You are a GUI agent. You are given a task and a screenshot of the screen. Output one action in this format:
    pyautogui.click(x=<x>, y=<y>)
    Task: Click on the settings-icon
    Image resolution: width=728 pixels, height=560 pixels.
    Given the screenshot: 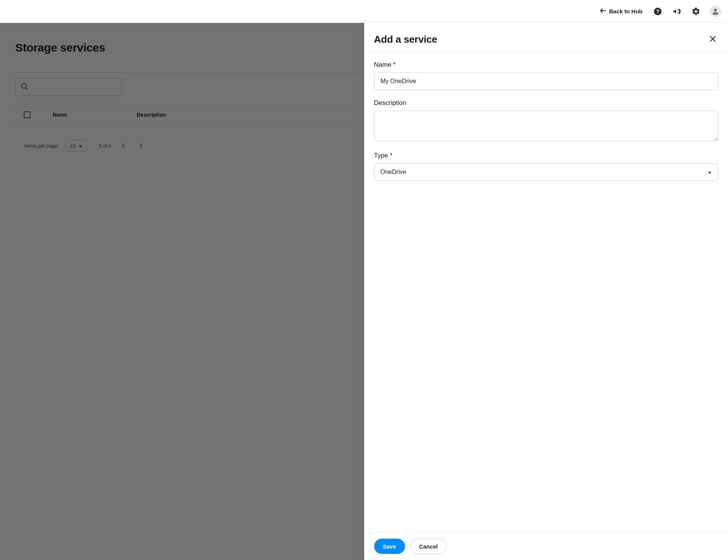 What is the action you would take?
    pyautogui.click(x=696, y=11)
    